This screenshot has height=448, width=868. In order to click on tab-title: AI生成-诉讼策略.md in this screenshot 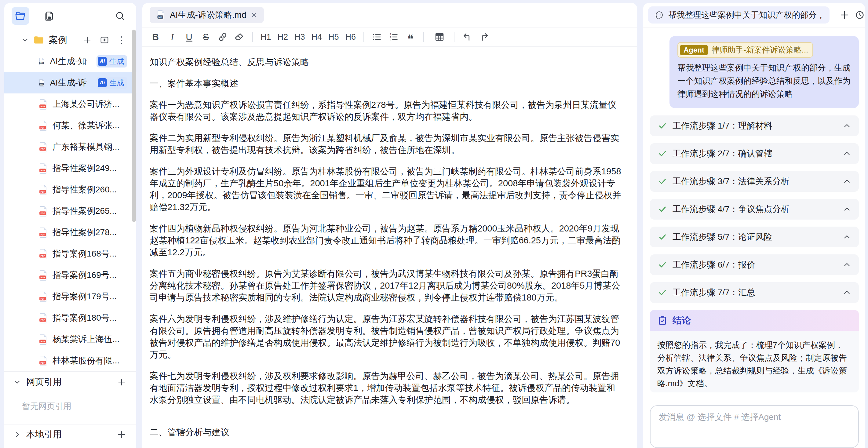, I will do `click(208, 15)`.